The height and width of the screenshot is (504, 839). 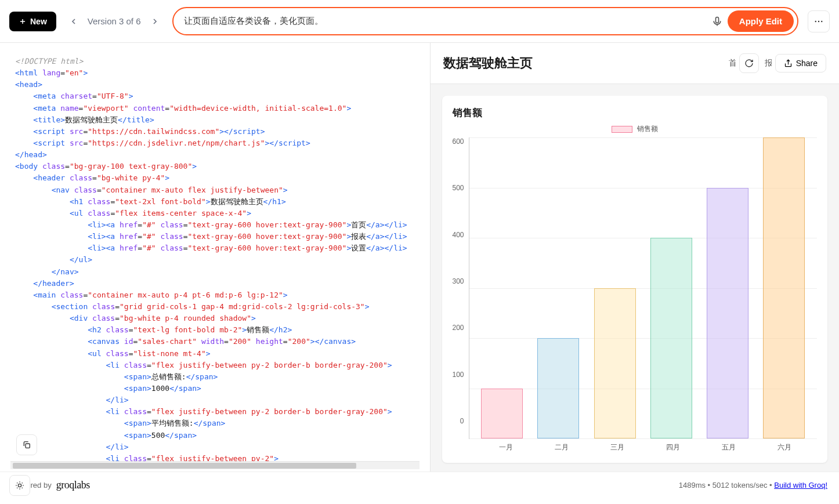 I want to click on x-tick: 六月, so click(x=784, y=448).